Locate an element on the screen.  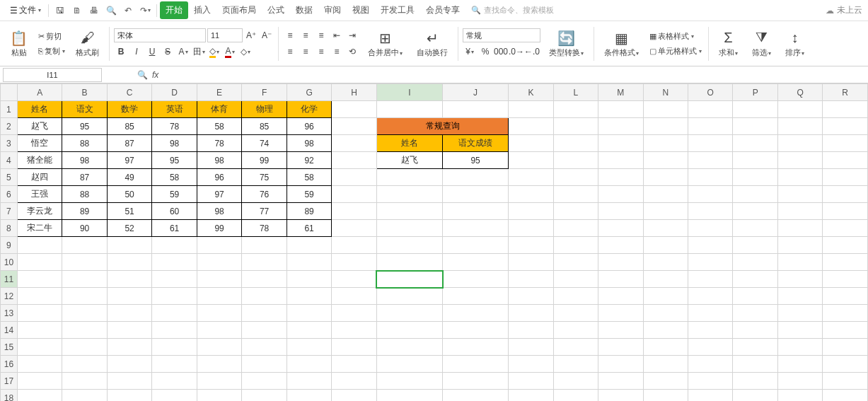
cell-E7: 98 is located at coordinates (219, 211).